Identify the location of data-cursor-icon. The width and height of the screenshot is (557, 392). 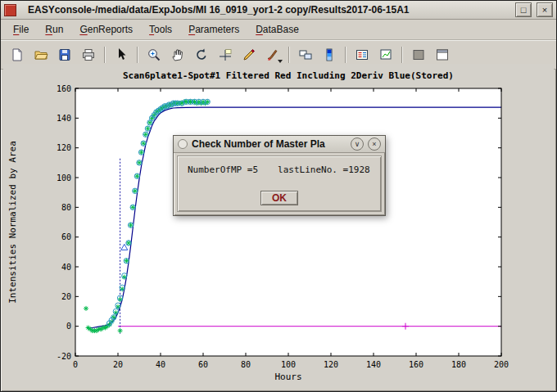
(225, 55).